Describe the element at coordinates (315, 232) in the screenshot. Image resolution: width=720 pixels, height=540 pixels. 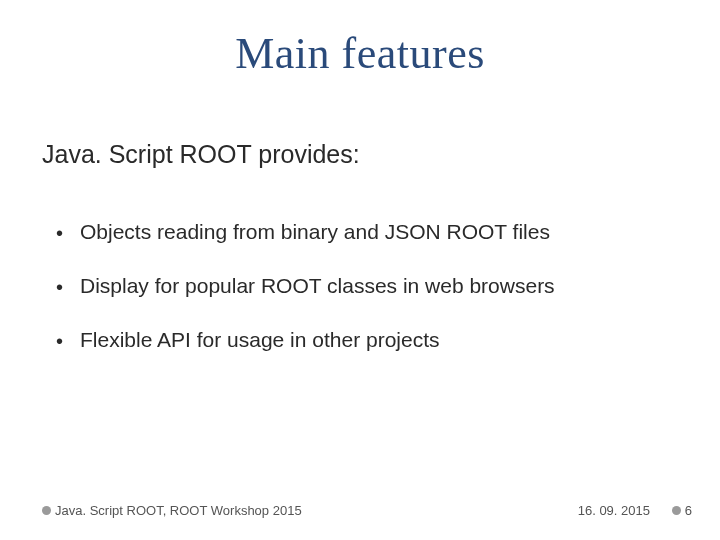
I see `bullet-text: Objects reading from binary and JSON ROO…` at that location.